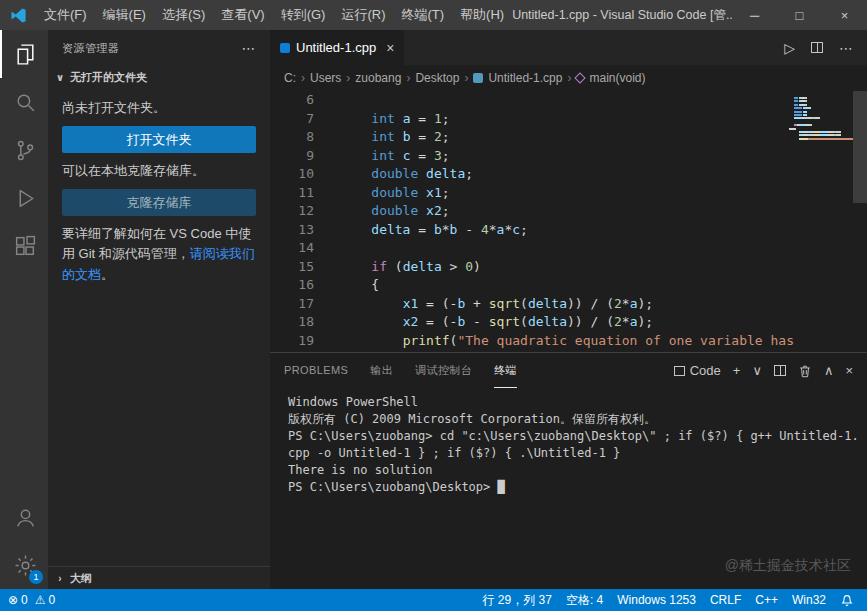  Describe the element at coordinates (159, 254) in the screenshot. I see `git-docs-text: 要详细了解如何在 VS Code 中使用 Git 和源代码管理，请阅读我们的文档…` at that location.